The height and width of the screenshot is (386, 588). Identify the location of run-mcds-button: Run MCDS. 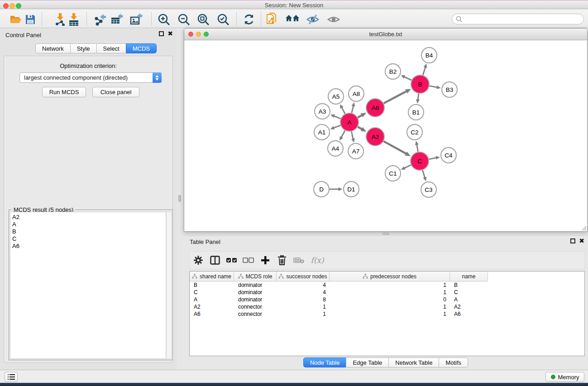
(64, 92).